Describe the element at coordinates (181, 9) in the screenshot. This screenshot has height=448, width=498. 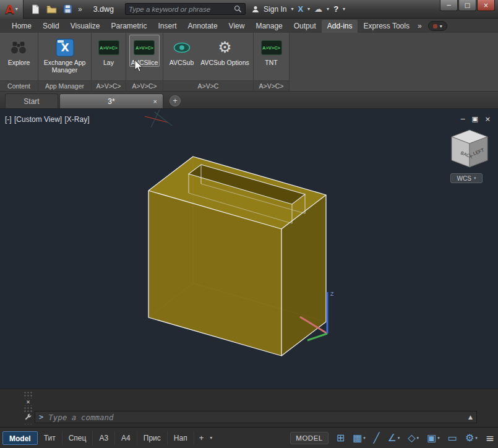
I see `search-input` at that location.